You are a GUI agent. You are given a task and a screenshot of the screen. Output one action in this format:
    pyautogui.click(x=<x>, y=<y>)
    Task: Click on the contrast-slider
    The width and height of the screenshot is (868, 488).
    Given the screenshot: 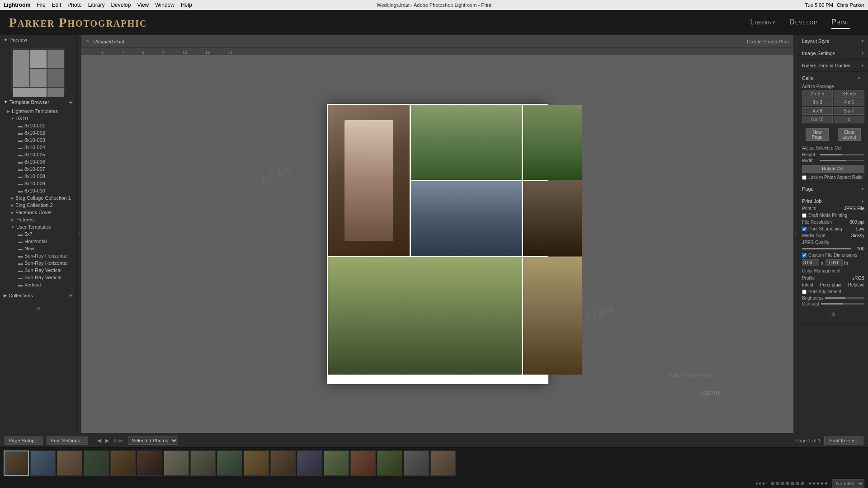 What is the action you would take?
    pyautogui.click(x=843, y=304)
    